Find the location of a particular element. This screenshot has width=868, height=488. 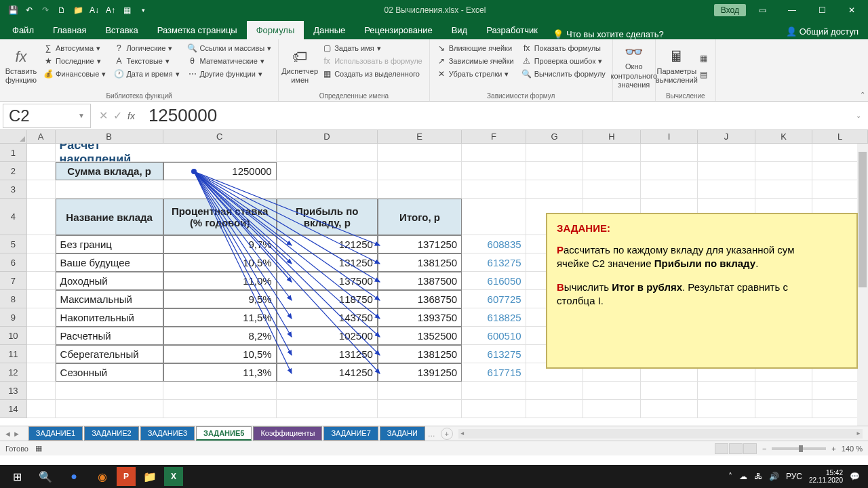

col-header: K is located at coordinates (784, 137).